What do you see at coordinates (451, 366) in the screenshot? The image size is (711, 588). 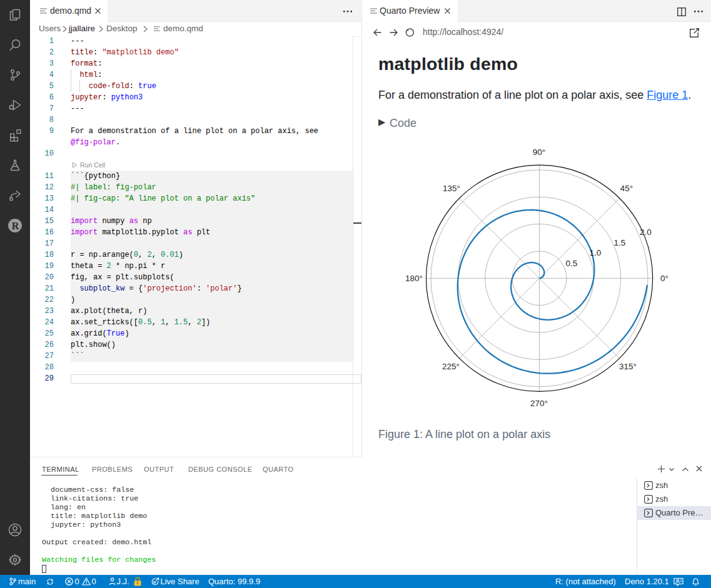 I see `svg-text: 225°` at bounding box center [451, 366].